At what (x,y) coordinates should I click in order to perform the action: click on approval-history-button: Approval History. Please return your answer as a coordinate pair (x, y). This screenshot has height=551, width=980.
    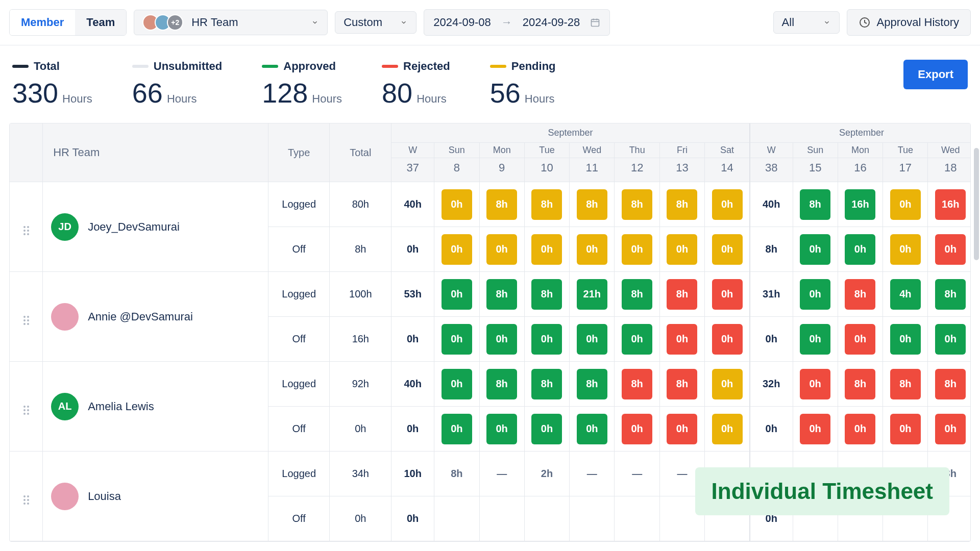
    Looking at the image, I should click on (909, 22).